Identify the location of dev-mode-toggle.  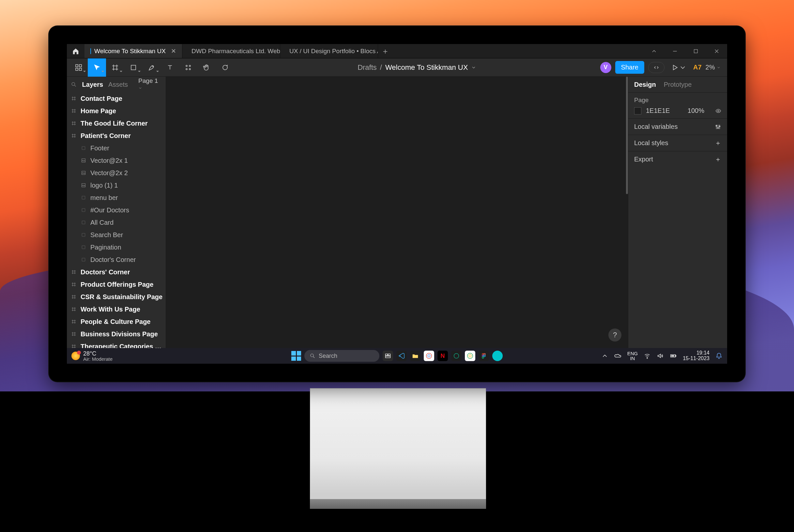
(656, 68).